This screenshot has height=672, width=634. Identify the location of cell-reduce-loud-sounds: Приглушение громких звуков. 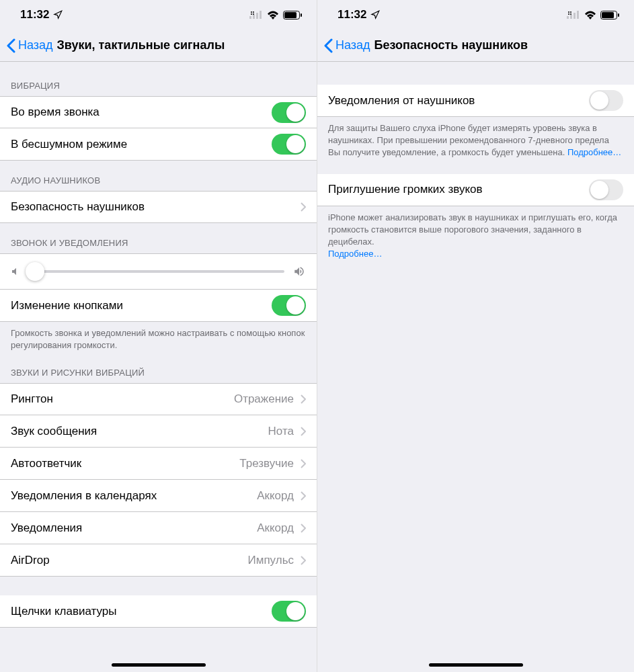
(476, 190).